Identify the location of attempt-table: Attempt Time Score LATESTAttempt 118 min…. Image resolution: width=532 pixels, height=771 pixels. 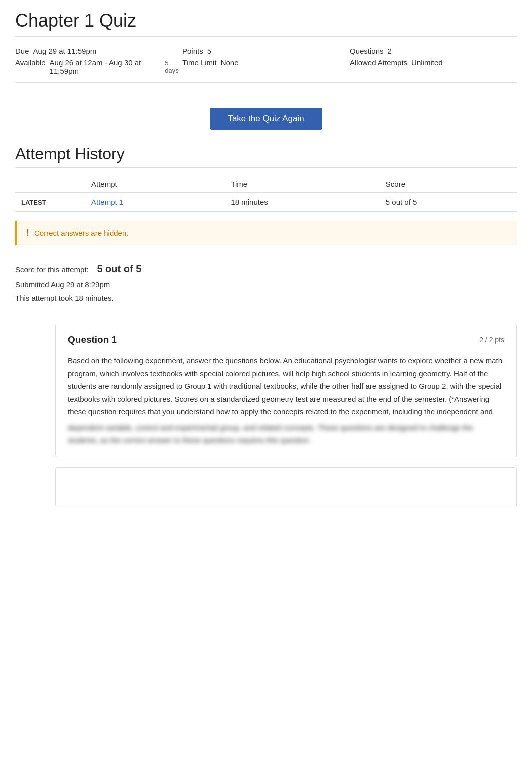
(266, 194).